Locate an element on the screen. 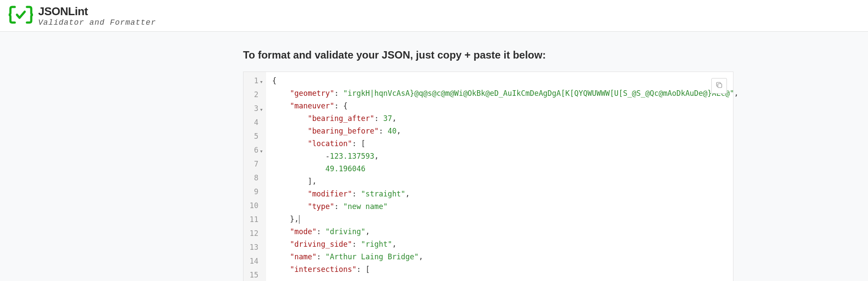  line-number: 14▼ is located at coordinates (256, 262).